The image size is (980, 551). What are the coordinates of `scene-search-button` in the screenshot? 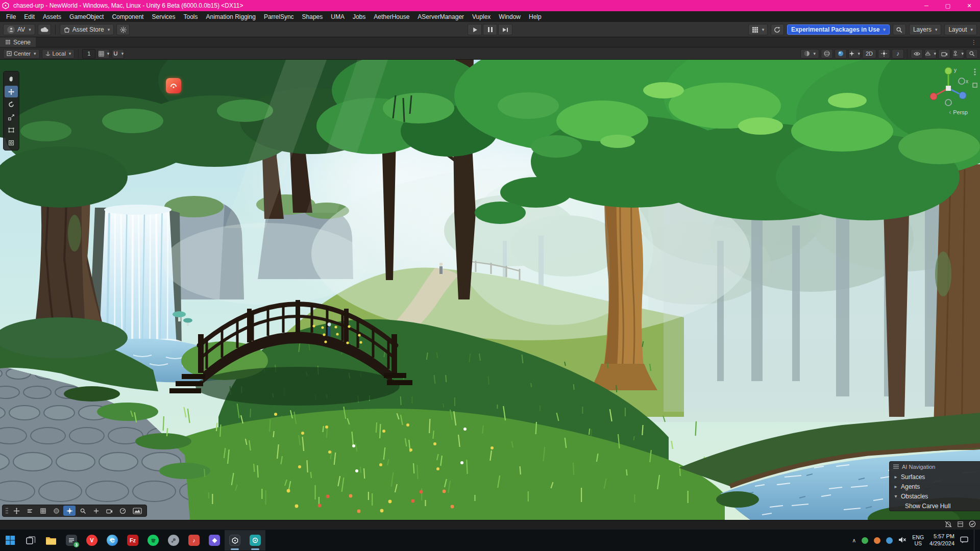 It's located at (972, 54).